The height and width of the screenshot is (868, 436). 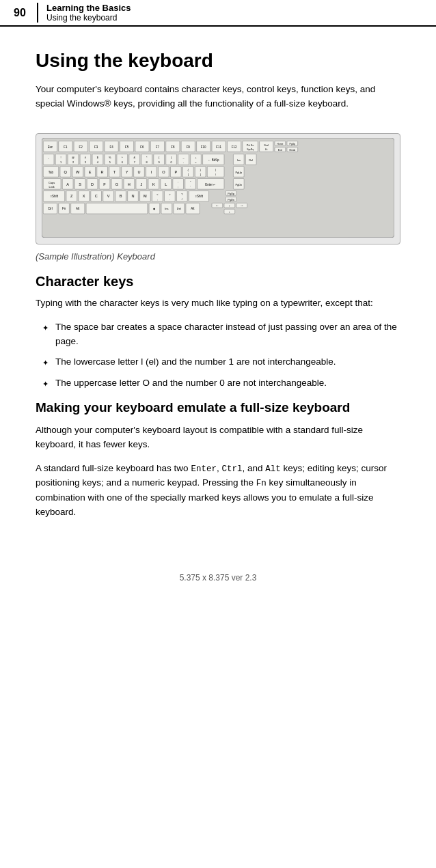 What do you see at coordinates (26, 12) in the screenshot?
I see `page-number: 90` at bounding box center [26, 12].